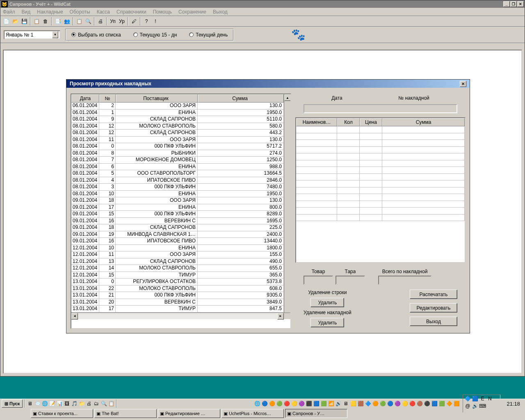 This screenshot has width=525, height=420. Describe the element at coordinates (45, 404) in the screenshot. I see `quick-launch-icon: 🌐` at that location.